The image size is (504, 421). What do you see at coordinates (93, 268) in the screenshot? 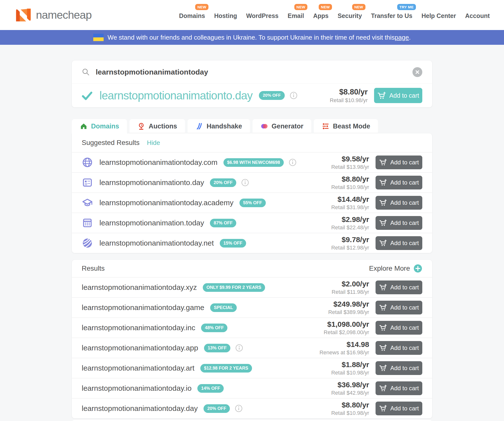
I see `results-title: Results` at bounding box center [93, 268].